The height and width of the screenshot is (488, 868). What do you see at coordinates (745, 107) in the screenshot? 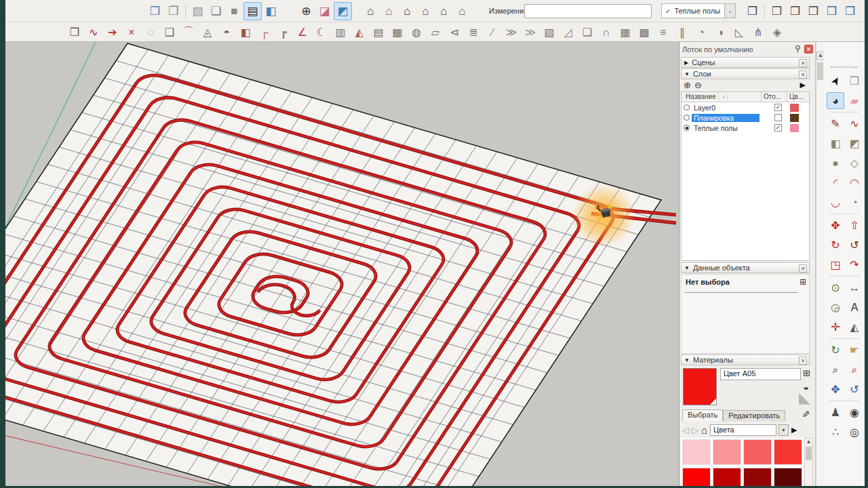
I see `layer-row-0: Layer0✓` at bounding box center [745, 107].